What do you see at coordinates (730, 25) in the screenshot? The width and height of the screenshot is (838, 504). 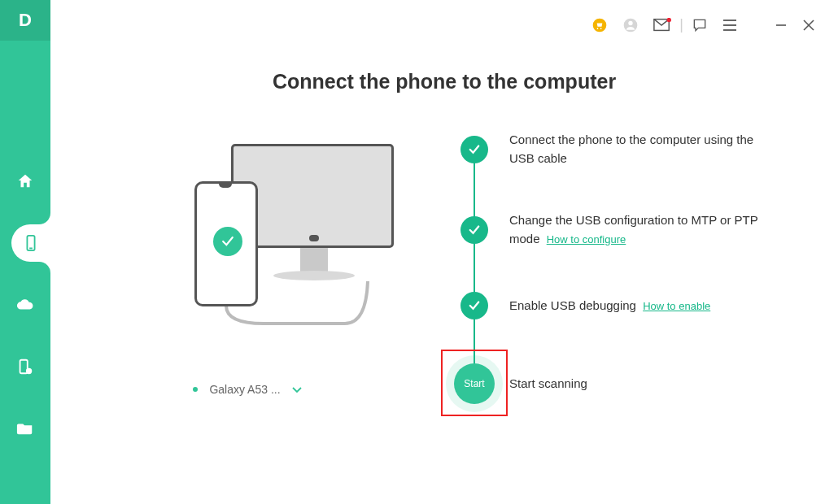 I see `menu-button` at bounding box center [730, 25].